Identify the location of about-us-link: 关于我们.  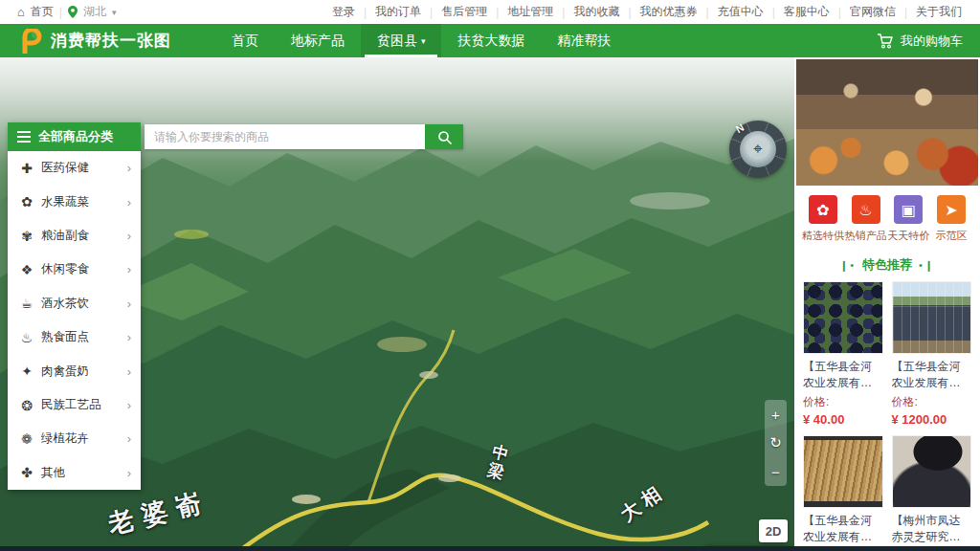
(939, 11).